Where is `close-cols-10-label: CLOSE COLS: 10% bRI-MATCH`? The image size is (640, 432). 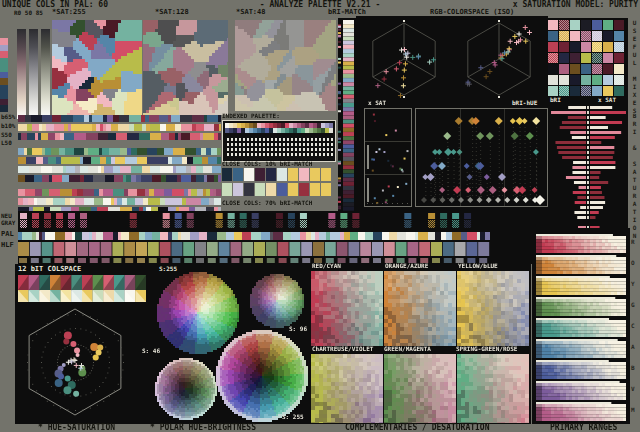
close-cols-10-label: CLOSE COLS: 10% bRI-MATCH is located at coordinates (267, 164).